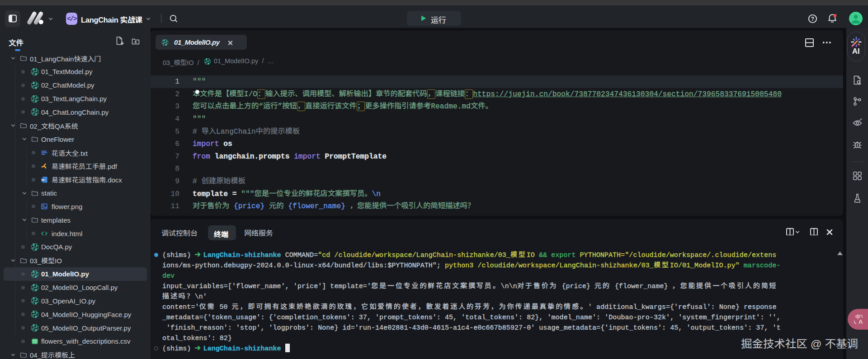  Describe the element at coordinates (43, 180) in the screenshot. I see `svg-text: W` at that location.